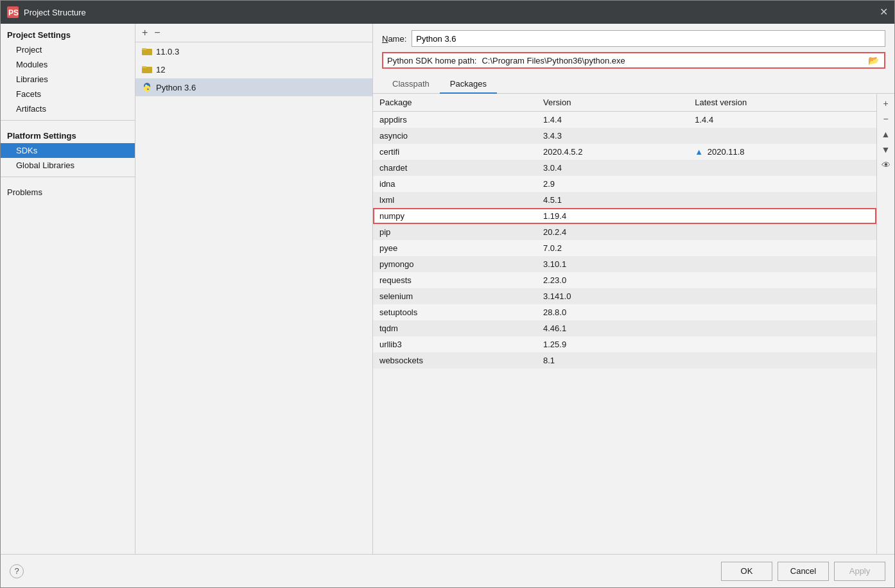 This screenshot has width=895, height=588. Describe the element at coordinates (625, 280) in the screenshot. I see `table-row: requests2.23.0` at that location.